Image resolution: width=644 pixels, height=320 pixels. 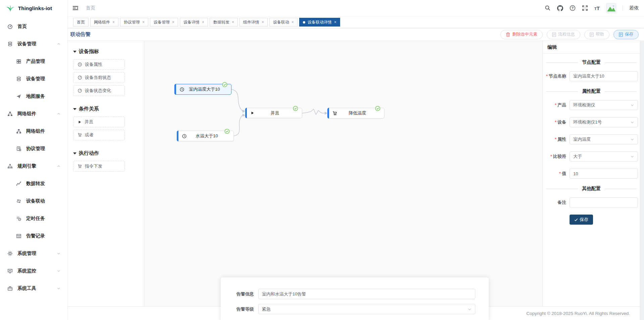 What do you see at coordinates (252, 113) in the screenshot?
I see `play-icon` at bounding box center [252, 113].